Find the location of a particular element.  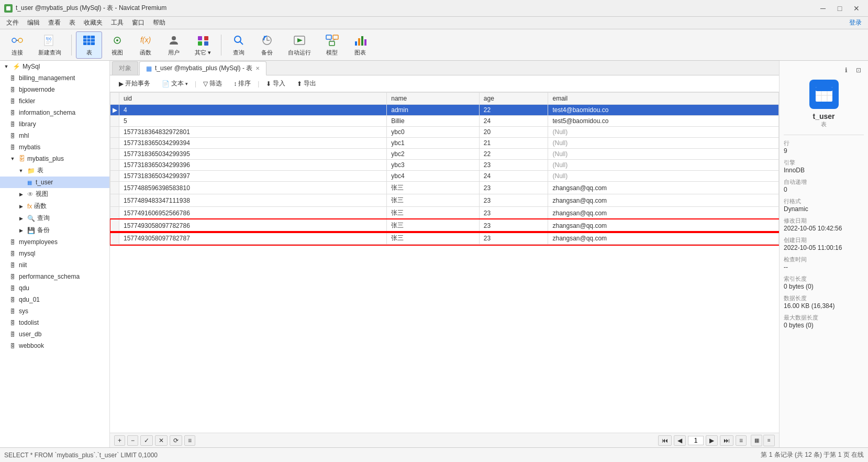

cell-email: test5@baomidou.co is located at coordinates (664, 122).